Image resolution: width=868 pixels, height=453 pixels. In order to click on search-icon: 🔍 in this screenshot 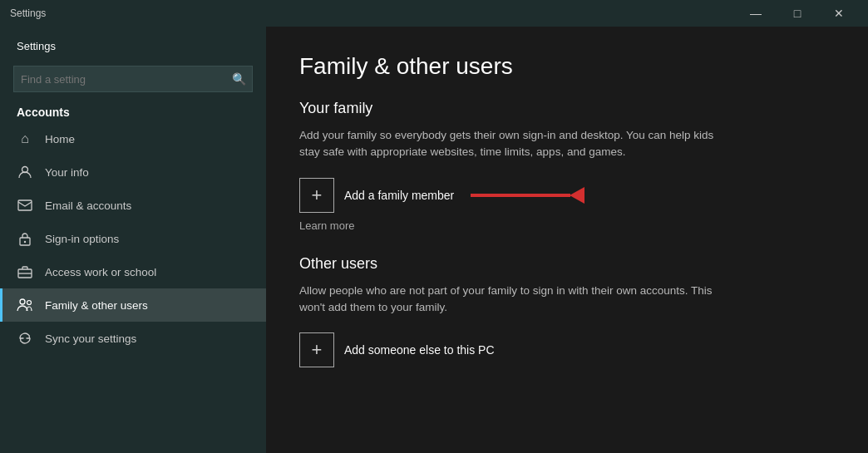, I will do `click(239, 79)`.